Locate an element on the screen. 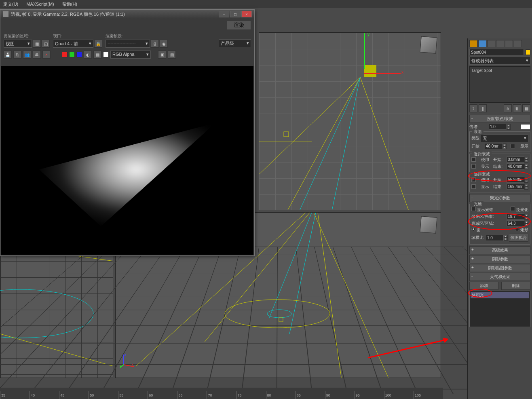 The image size is (532, 399). show-cone-checkbox is located at coordinates (474, 209).